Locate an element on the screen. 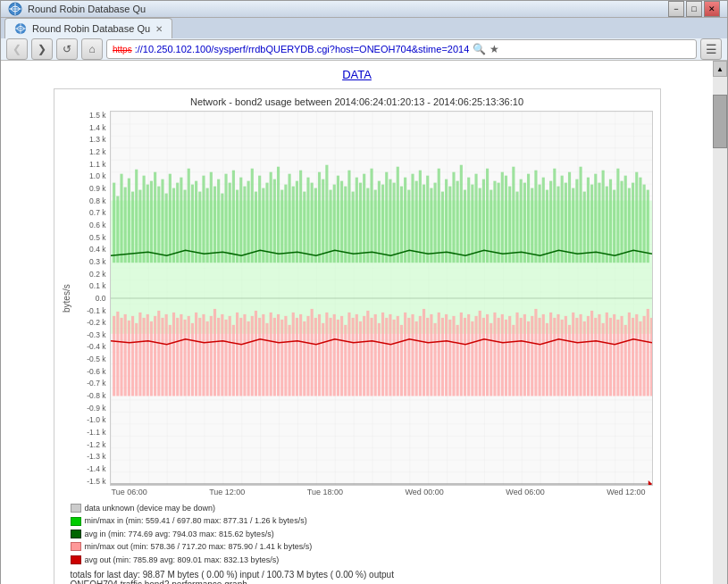 The height and width of the screenshot is (584, 728). y-axis-labels: 1.5 k 1.4 k 1.3 k 1.2 k 1.1 k 1.0 k 0.9 … is located at coordinates (94, 298).